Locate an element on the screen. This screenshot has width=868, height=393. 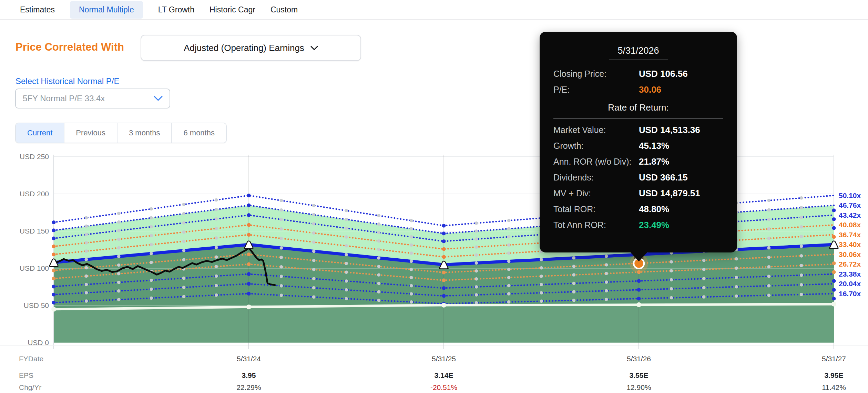
eps-value: 3.95 is located at coordinates (249, 375).